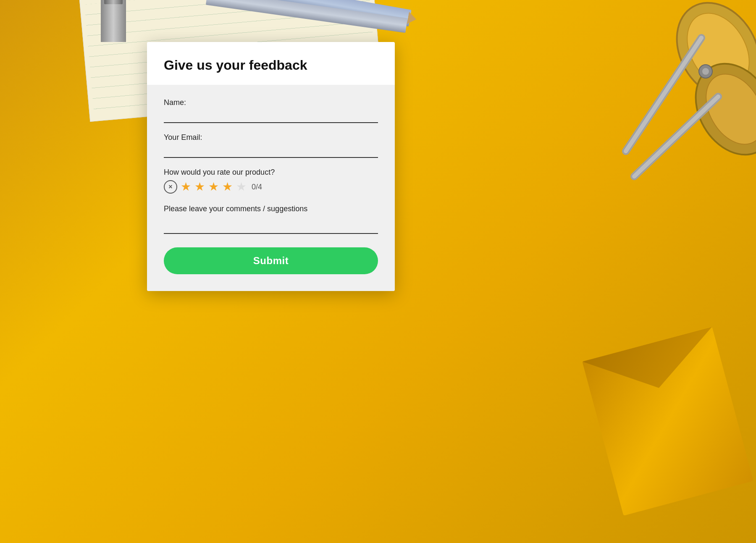 This screenshot has width=756, height=543. What do you see at coordinates (271, 63) in the screenshot?
I see `form-header: Give us your feedback` at bounding box center [271, 63].